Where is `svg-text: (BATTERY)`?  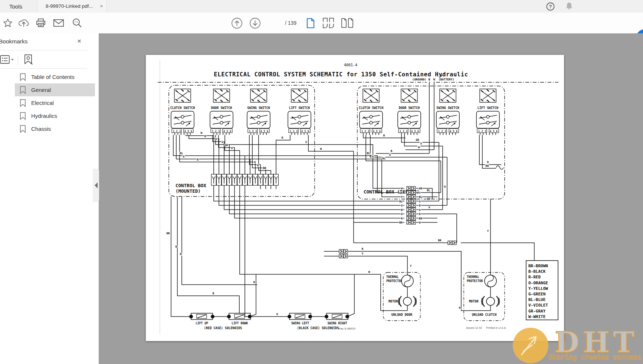
svg-text: (BATTERY) is located at coordinates (446, 79).